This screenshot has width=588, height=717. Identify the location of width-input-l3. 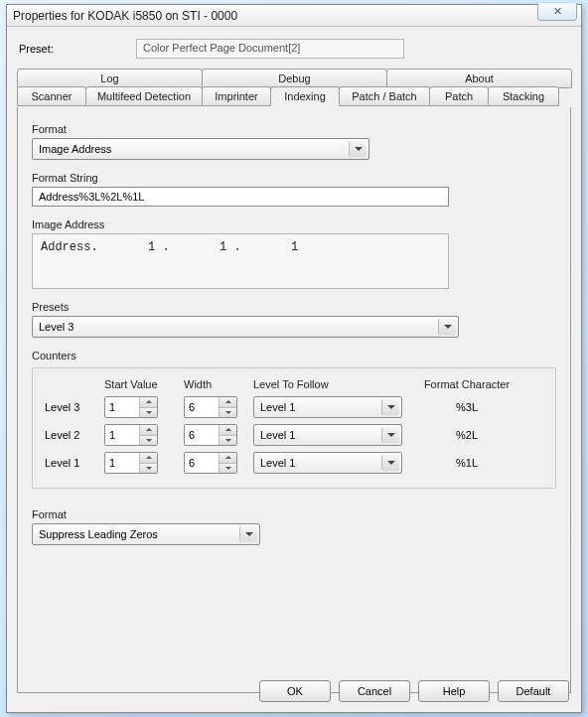
(202, 407).